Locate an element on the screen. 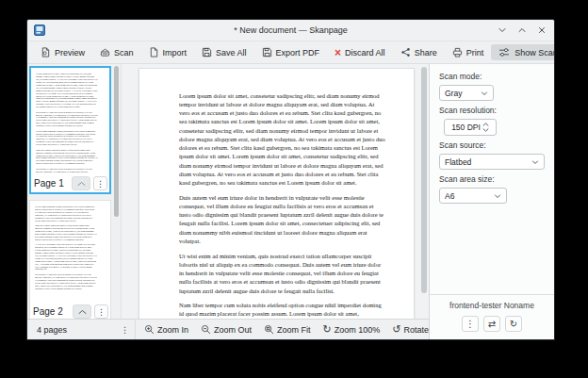 This screenshot has height=378, width=588. pages-count-label: 4 pages is located at coordinates (75, 330).